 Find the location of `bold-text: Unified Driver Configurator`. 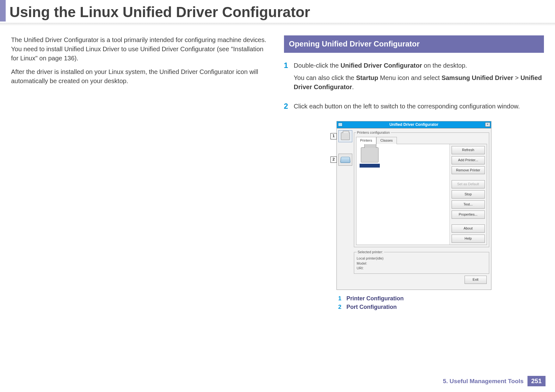

bold-text: Unified Driver Configurator is located at coordinates (381, 65).